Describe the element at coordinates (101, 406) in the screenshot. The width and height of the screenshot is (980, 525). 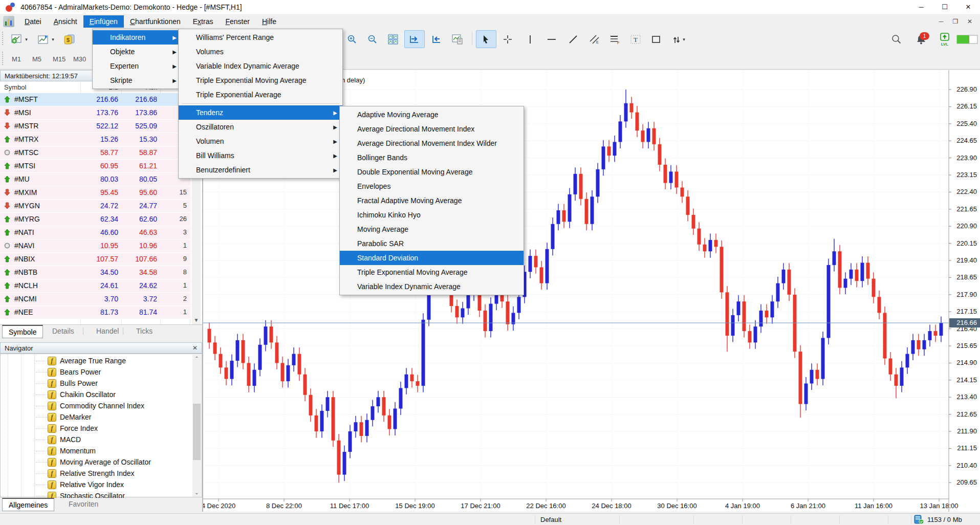
I see `navigator-item-commodity-channel-index: fCommodity Channel Index` at that location.